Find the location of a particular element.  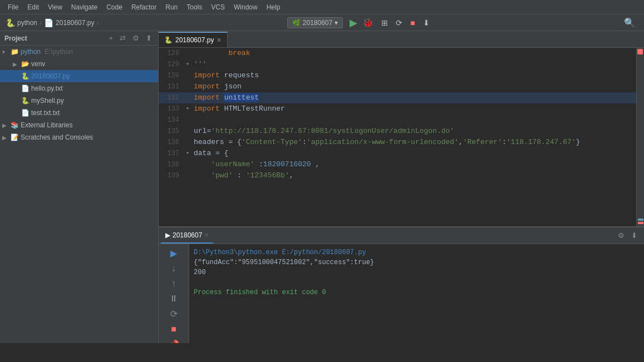

panel-tabs: ▶ 20180607 ✕ ⚙ ⬇ is located at coordinates (401, 236).